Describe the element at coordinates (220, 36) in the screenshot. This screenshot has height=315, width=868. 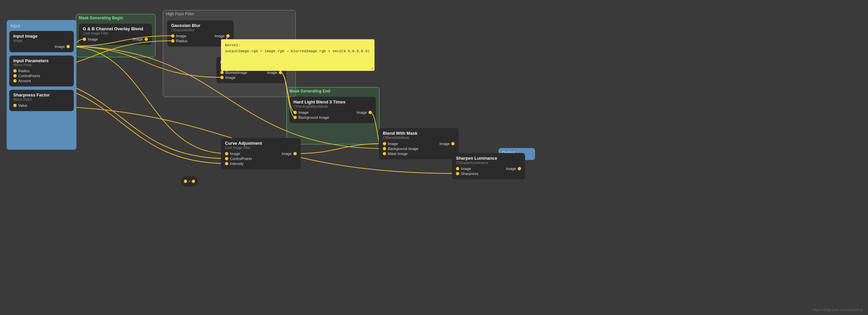
I see `gaussian-image-out-label: Image` at that location.